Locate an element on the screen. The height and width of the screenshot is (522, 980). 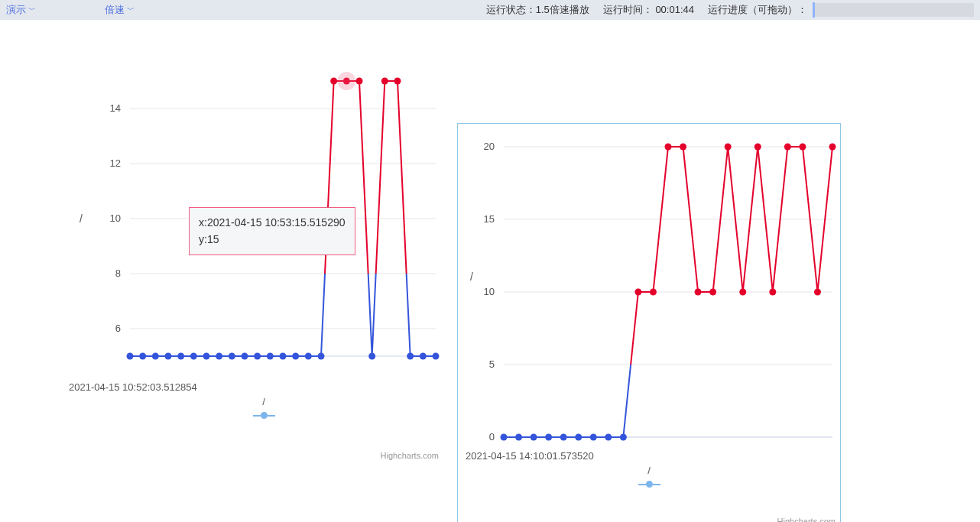
tooltip-y: y:15 is located at coordinates (272, 239).